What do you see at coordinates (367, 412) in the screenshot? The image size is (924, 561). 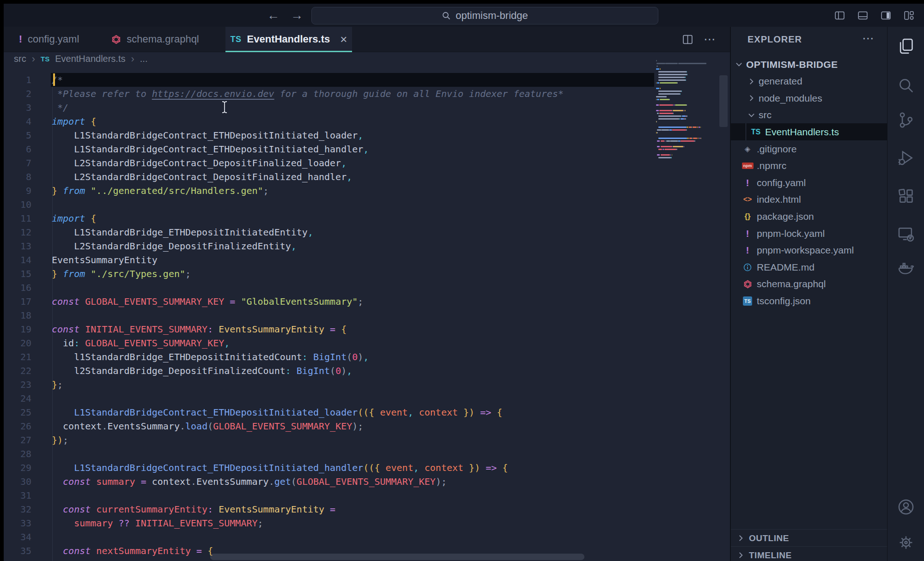 I see `code-line: 25 L1StandardBridgeContract_ETHDepositIn…` at bounding box center [367, 412].